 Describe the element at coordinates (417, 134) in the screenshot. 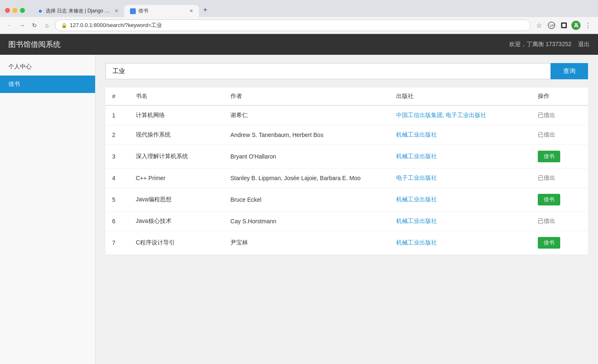

I see `publisher-link-2: 机械工业出版社` at that location.